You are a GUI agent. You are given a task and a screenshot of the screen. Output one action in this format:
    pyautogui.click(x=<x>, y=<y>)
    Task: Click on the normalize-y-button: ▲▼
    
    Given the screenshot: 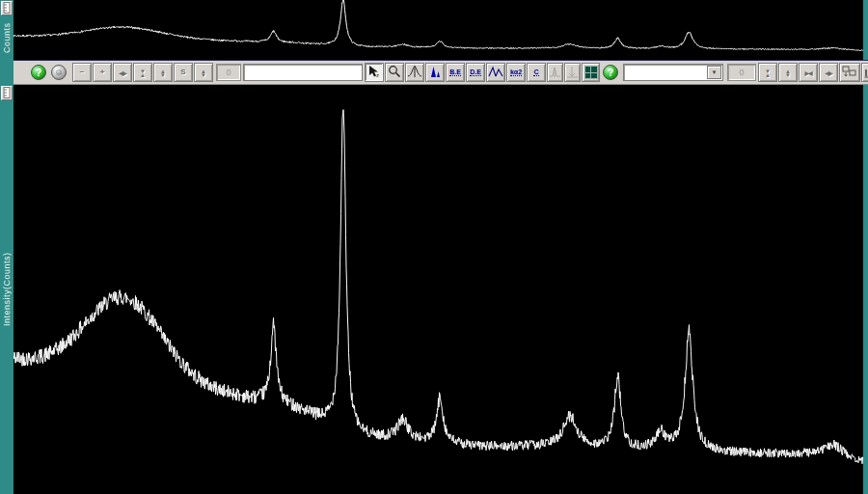 What is the action you would take?
    pyautogui.click(x=203, y=72)
    